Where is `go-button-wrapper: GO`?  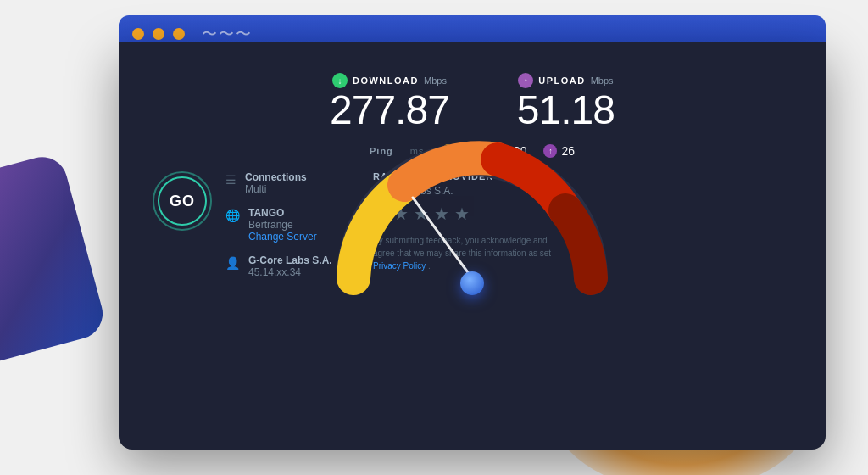
go-button-wrapper: GO is located at coordinates (182, 201).